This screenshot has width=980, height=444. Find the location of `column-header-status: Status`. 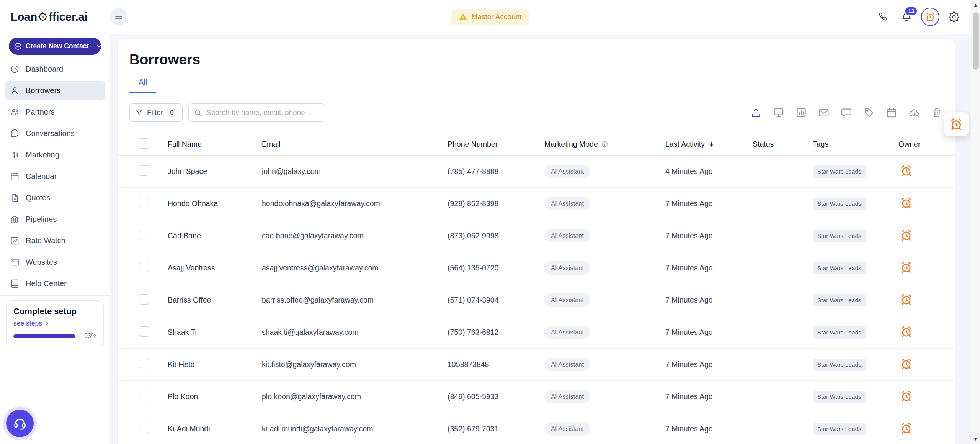

column-header-status: Status is located at coordinates (782, 144).